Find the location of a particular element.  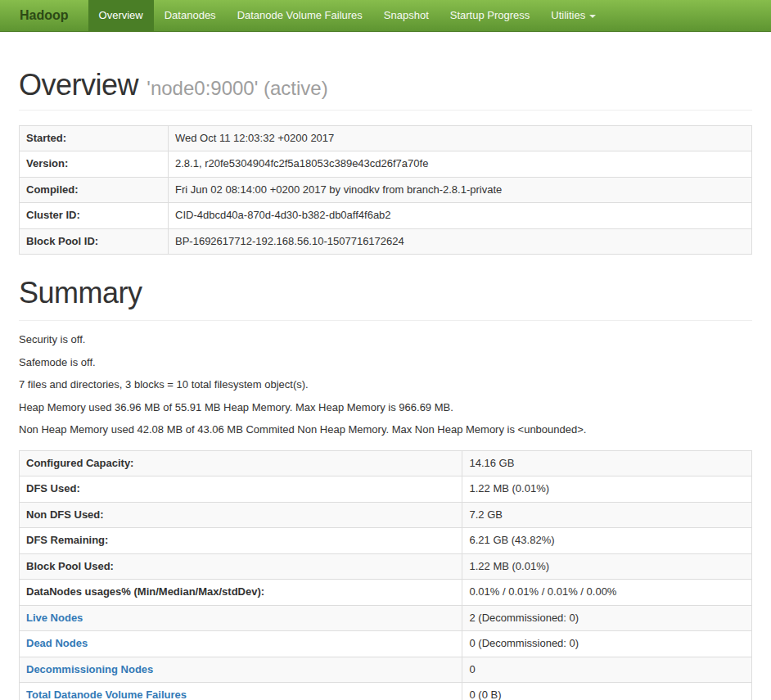

table-row: Compiled: Fri Jun 02 08:14:00 +0200 2017… is located at coordinates (386, 190).